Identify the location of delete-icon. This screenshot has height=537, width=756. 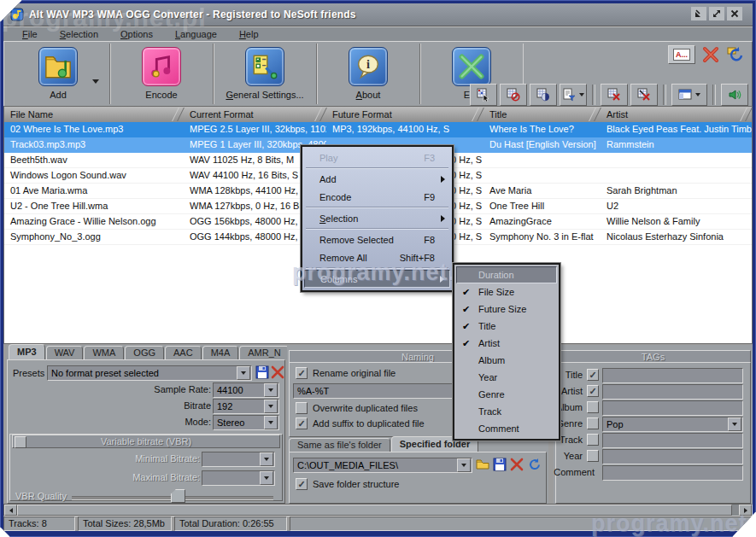
(711, 55).